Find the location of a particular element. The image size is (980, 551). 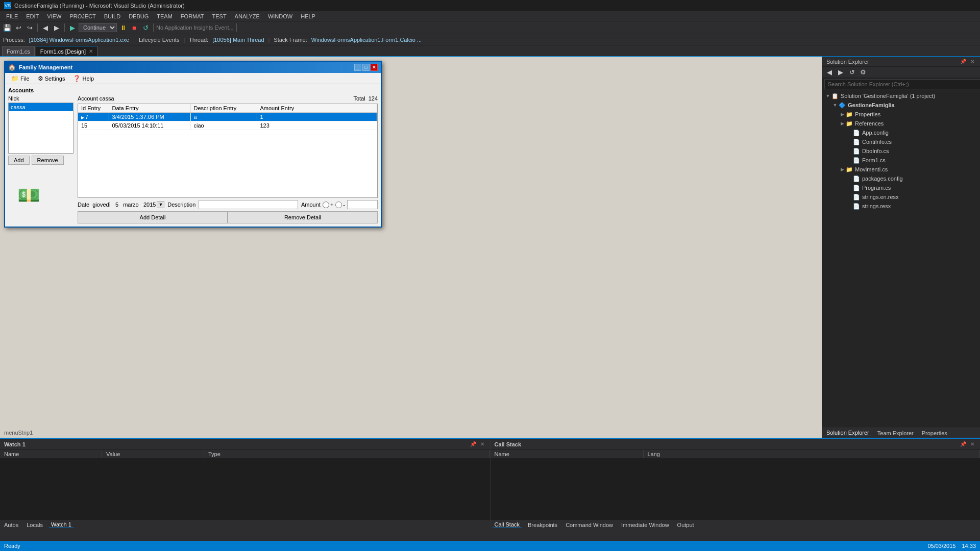

radio-minus is located at coordinates (339, 205).